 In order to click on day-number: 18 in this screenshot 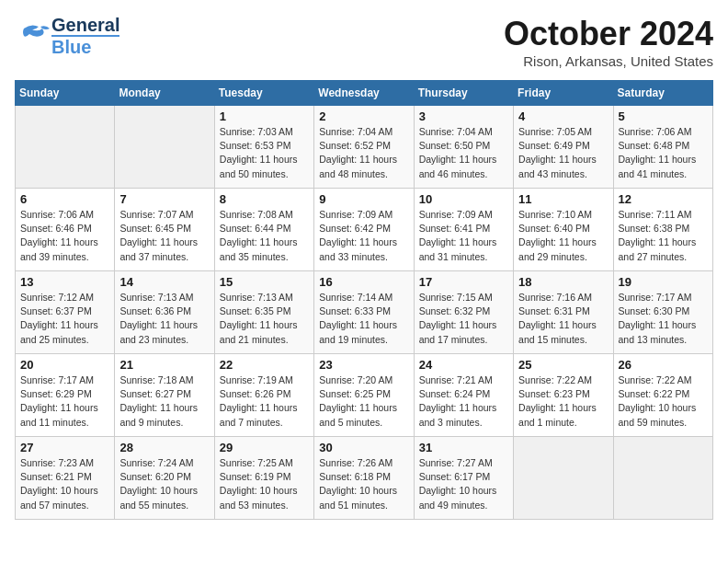, I will do `click(563, 282)`.